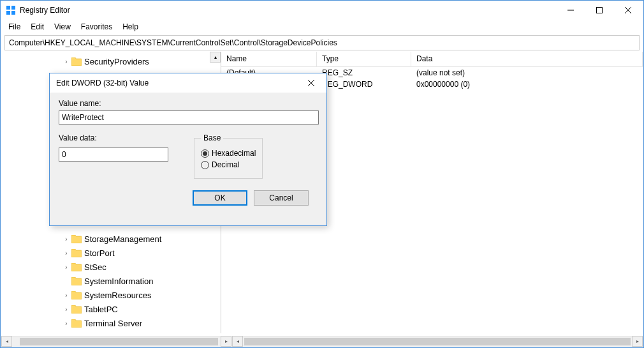  I want to click on value-data-label: Value data:, so click(113, 138).